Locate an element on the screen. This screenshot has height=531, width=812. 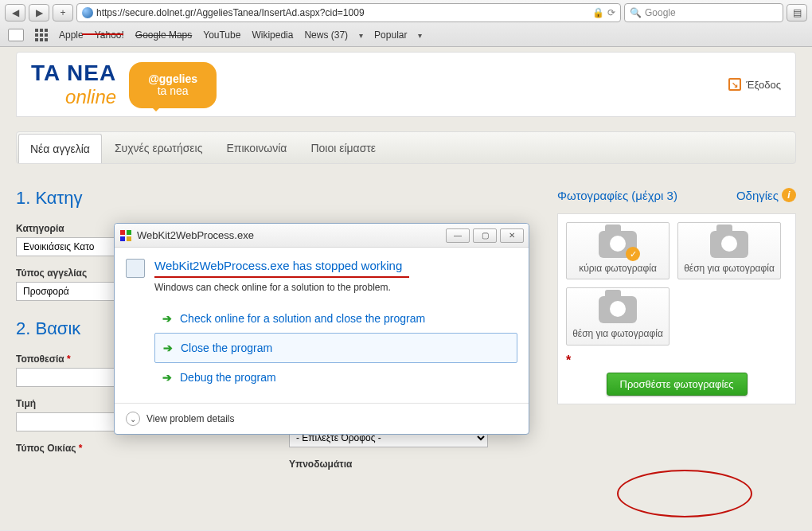
bookmarks-bar: Apple Yahoo! Google Maps YouTube Wikiped… is located at coordinates (406, 36).